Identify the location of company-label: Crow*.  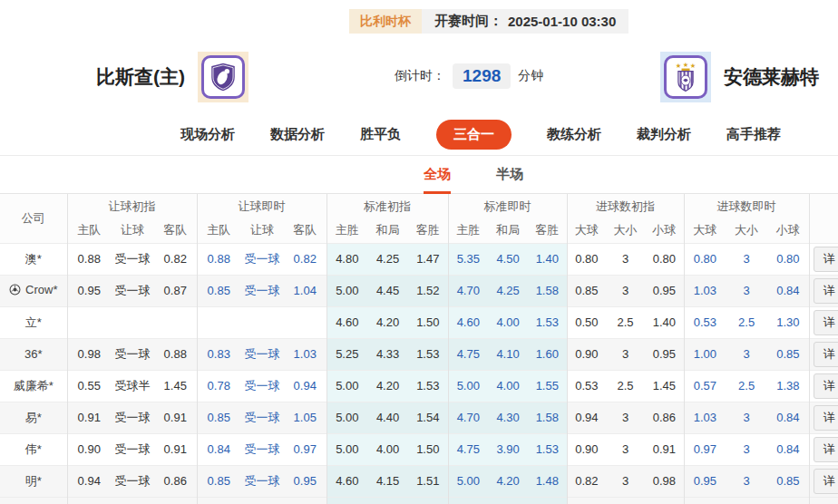
(42, 290).